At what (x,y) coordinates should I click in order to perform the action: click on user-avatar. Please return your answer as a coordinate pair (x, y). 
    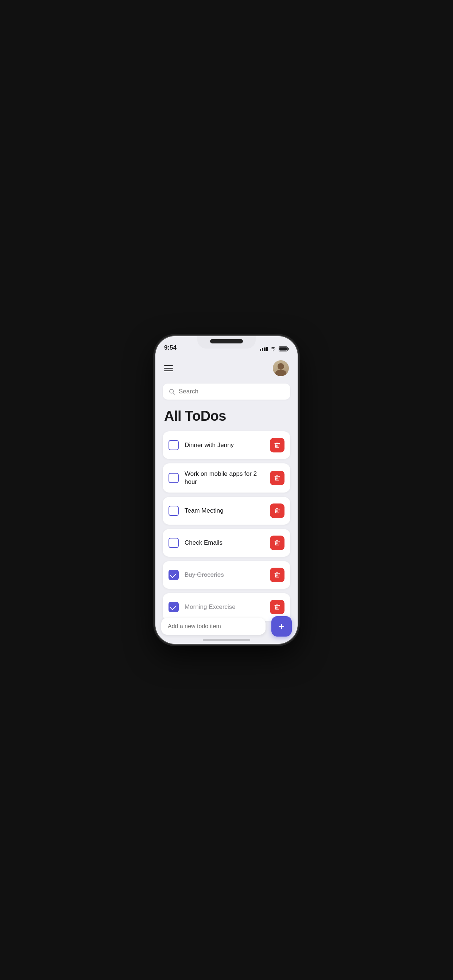
    Looking at the image, I should click on (281, 368).